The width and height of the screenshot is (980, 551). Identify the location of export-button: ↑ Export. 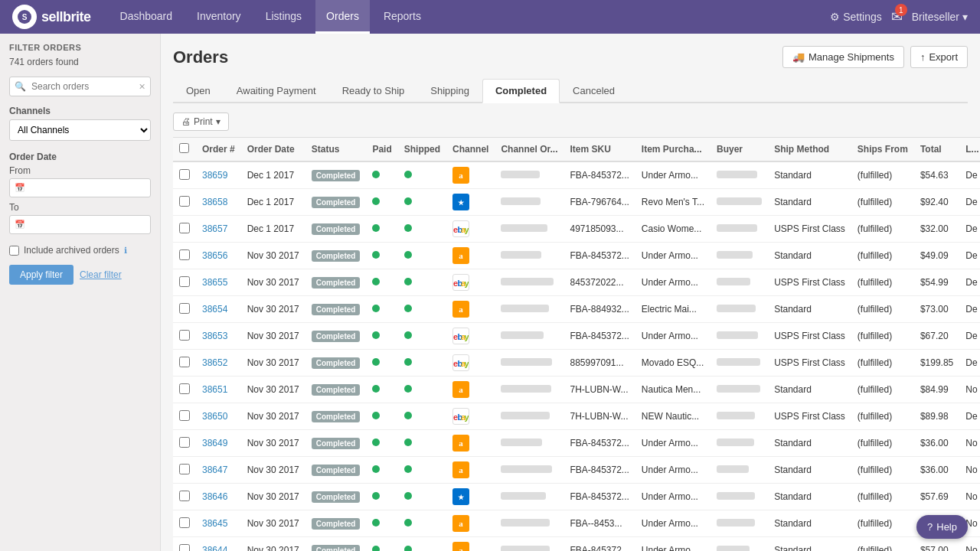
(939, 57).